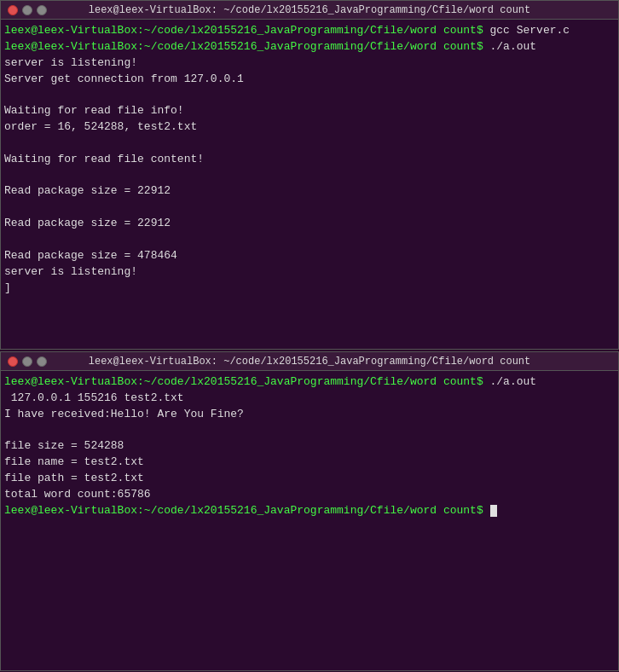  I want to click on maximize-button-top, so click(42, 10).